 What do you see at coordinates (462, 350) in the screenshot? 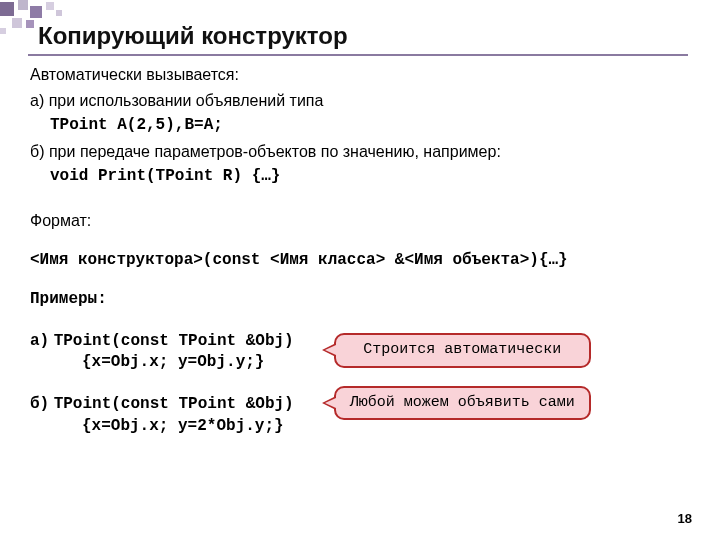
I see `callout-auto-text: Строится автоматически` at bounding box center [462, 350].